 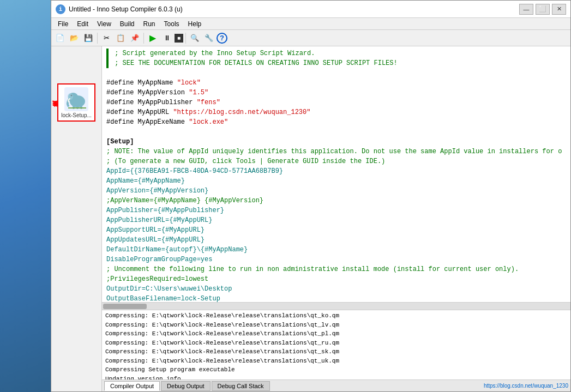 I want to click on code-line: DisableProgramGroupPage=yes, so click(x=336, y=260).